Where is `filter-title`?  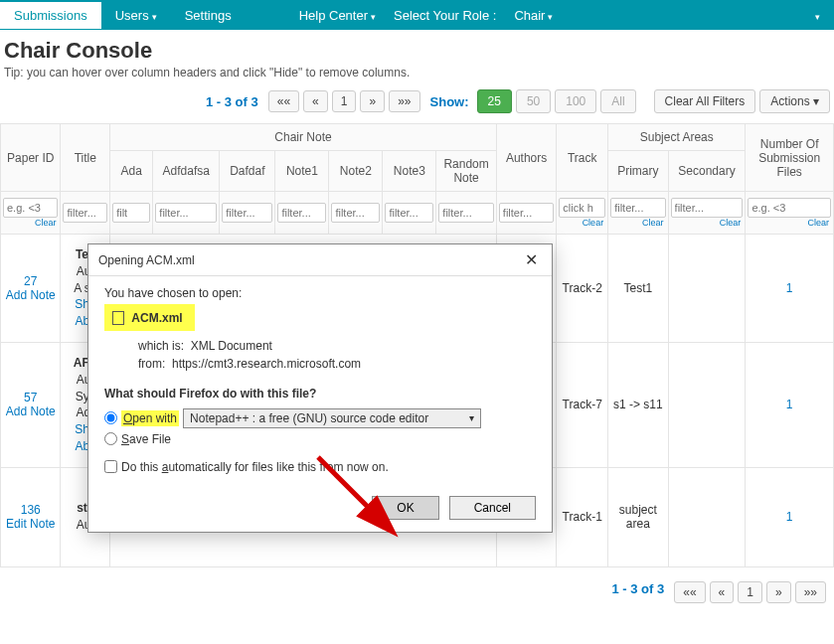 filter-title is located at coordinates (85, 213).